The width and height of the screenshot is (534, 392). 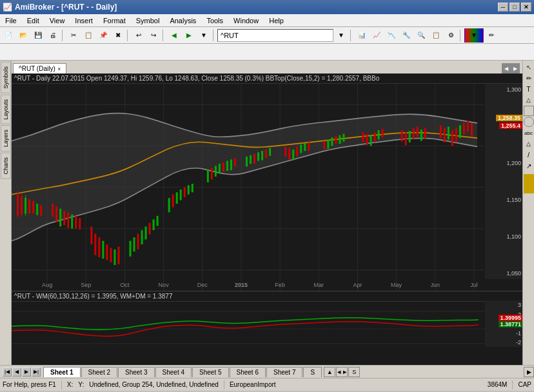 I want to click on triangle-tool: △, so click(x=529, y=100).